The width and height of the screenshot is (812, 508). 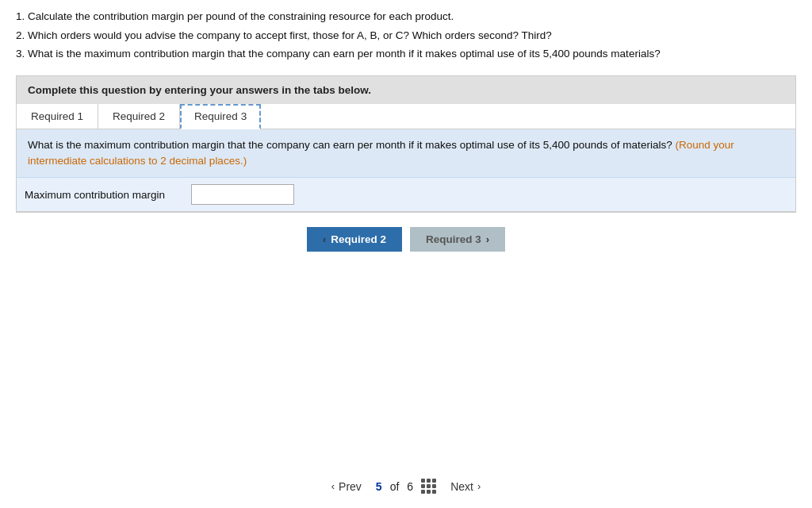 What do you see at coordinates (379, 487) in the screenshot?
I see `page-current: 5` at bounding box center [379, 487].